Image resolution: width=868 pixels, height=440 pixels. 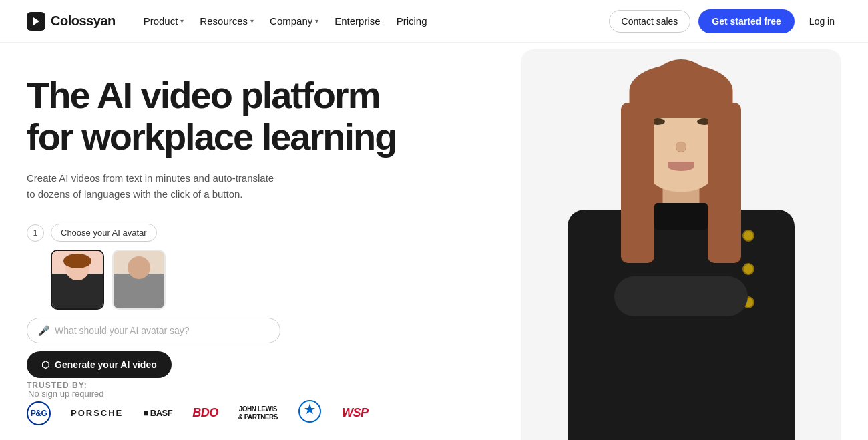 What do you see at coordinates (638, 183) in the screenshot?
I see `hair-left` at bounding box center [638, 183].